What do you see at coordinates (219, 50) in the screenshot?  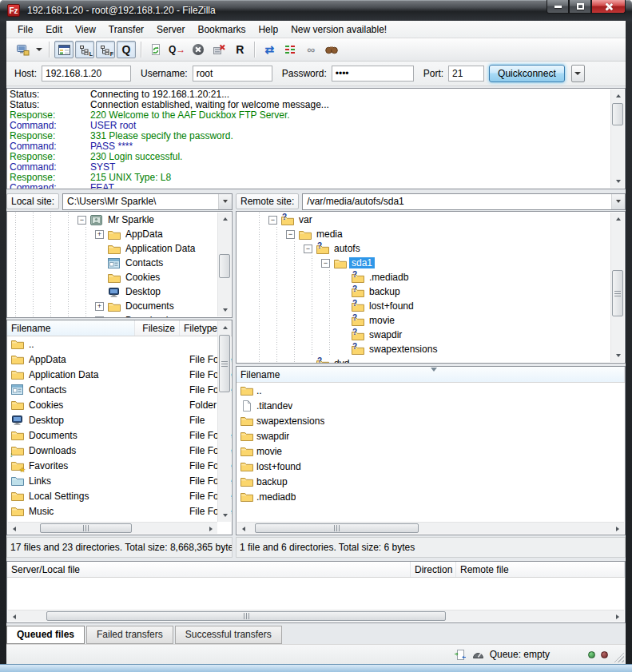 I see `disconnect-button` at bounding box center [219, 50].